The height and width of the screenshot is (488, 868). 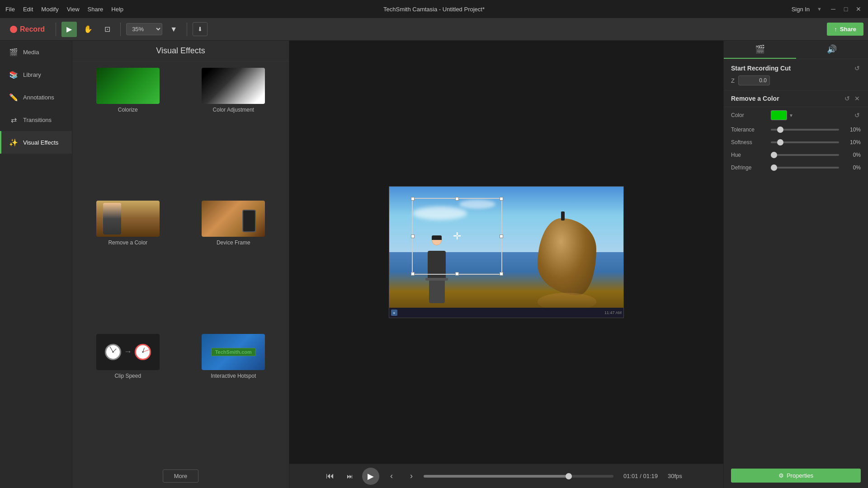 What do you see at coordinates (411, 476) in the screenshot?
I see `next-frame-button: ›` at bounding box center [411, 476].